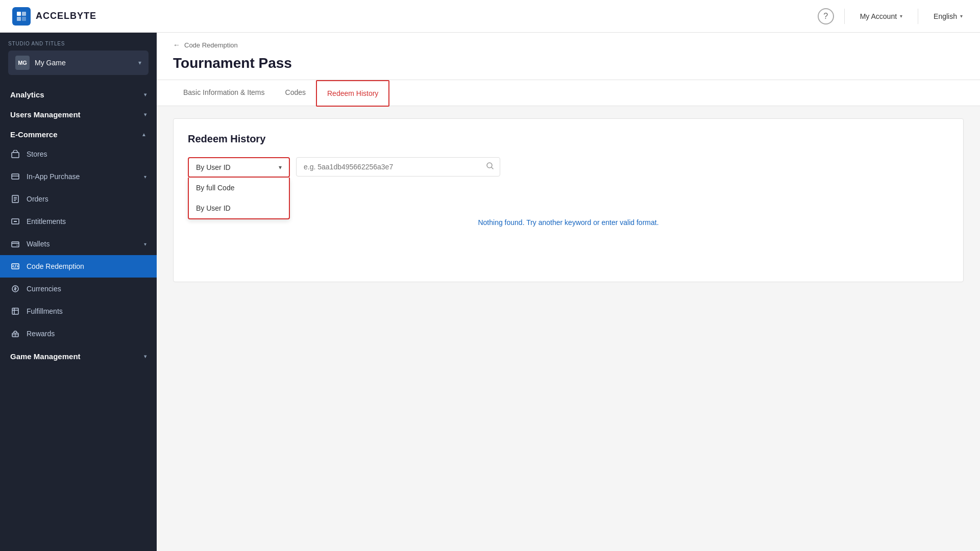 The image size is (980, 551). I want to click on nav-section: Analytics ▾ Users Management ▾ E-Commerc…, so click(79, 224).